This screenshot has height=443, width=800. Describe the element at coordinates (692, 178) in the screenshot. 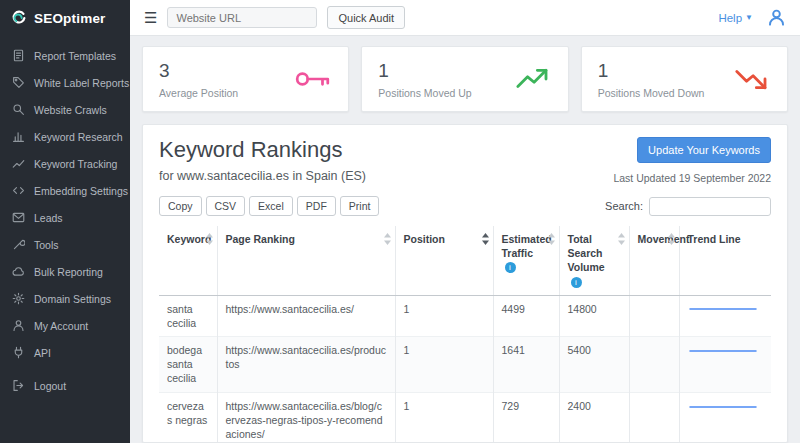

I see `last-updated-text: Last Updated 19 September 2022` at that location.